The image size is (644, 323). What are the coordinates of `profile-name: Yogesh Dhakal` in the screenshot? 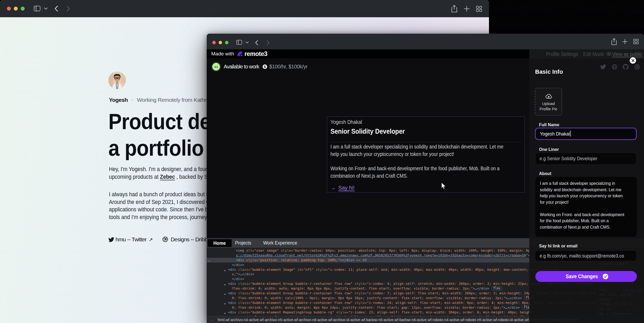 It's located at (346, 122).